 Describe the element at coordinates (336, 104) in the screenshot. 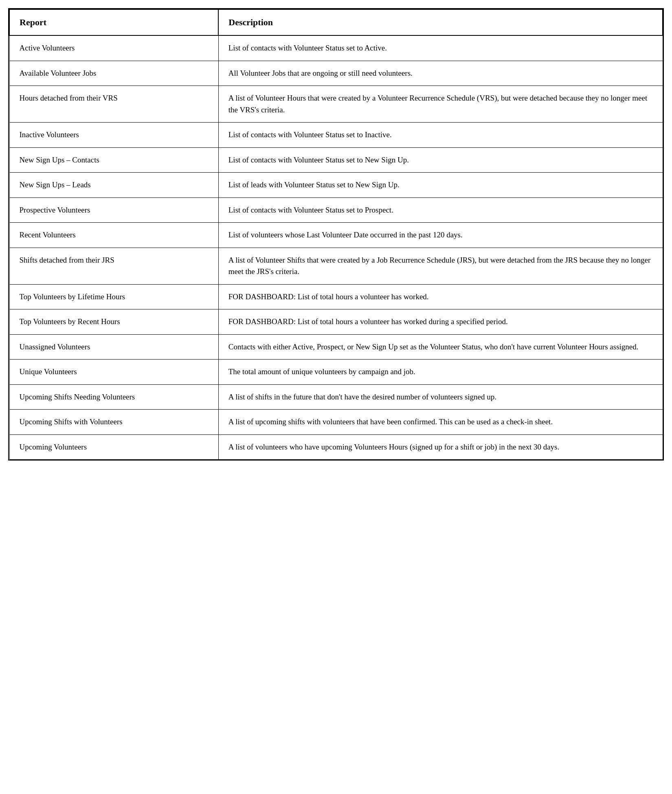

I see `table-row: Hours detached from their VRSA list of V…` at that location.